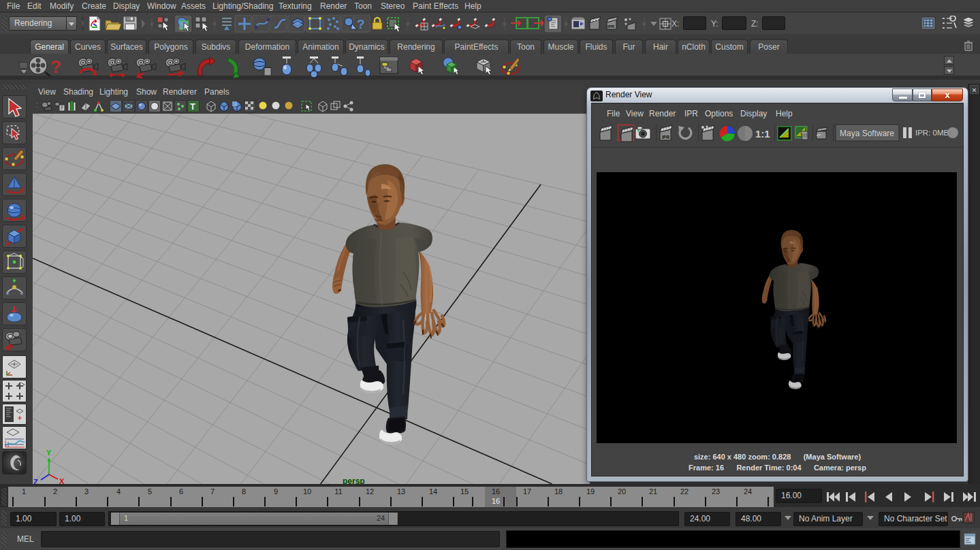 Image resolution: width=980 pixels, height=550 pixels. Describe the element at coordinates (35, 481) in the screenshot. I see `svg-text: Z` at that location.